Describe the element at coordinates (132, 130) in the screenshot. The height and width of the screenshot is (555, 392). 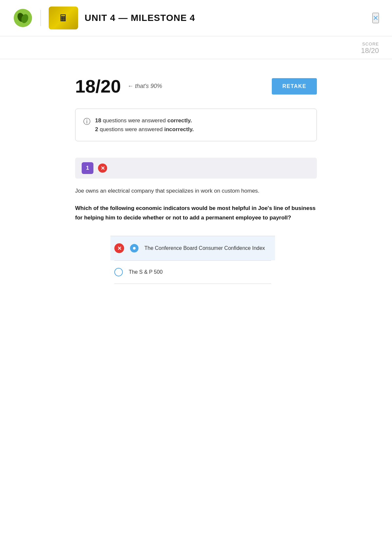
I see `incorrect-text: questions were answered` at that location.